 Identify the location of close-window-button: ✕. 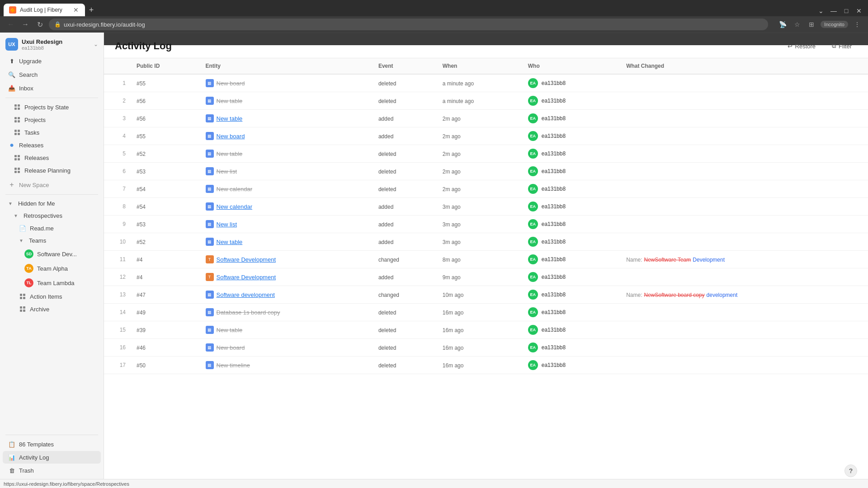
(859, 11).